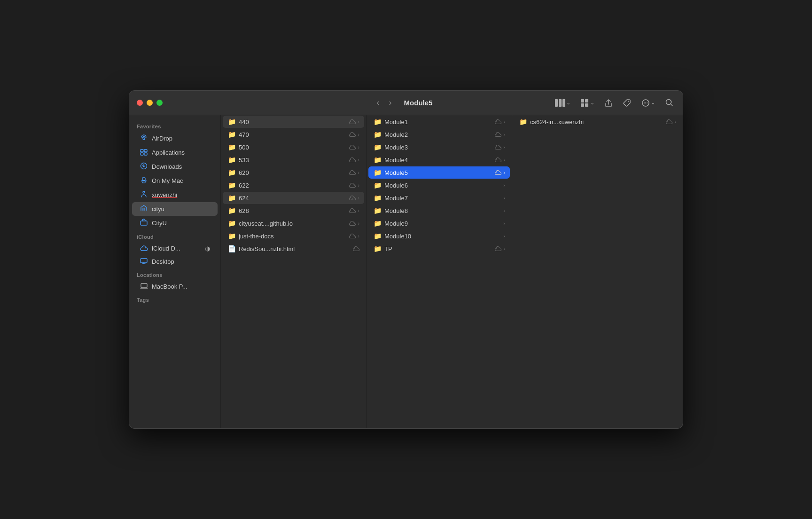  I want to click on file-redissou: 📄 RedisSou...nzhi.html, so click(293, 249).